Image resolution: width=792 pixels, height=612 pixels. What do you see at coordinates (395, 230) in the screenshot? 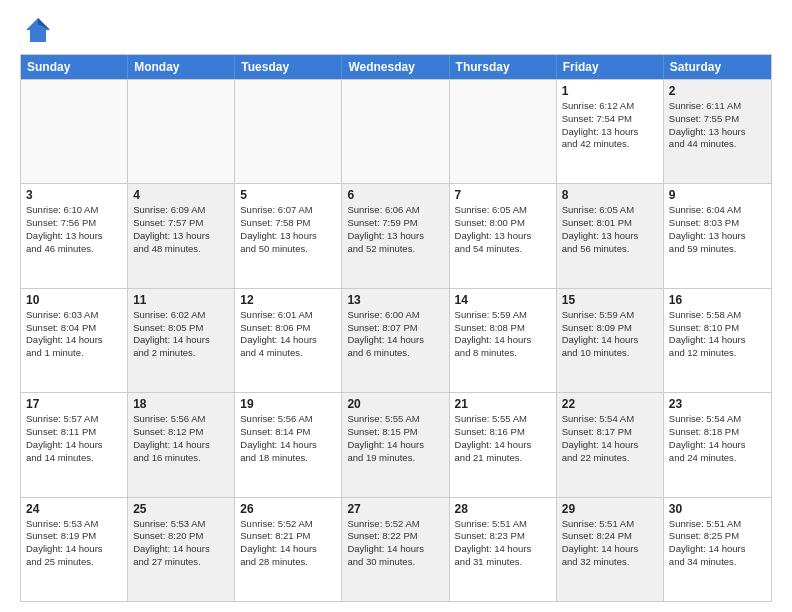
I see `day-info: Sunrise: 6:06 AM Sunset: 7:59 PM Dayligh…` at bounding box center [395, 230].